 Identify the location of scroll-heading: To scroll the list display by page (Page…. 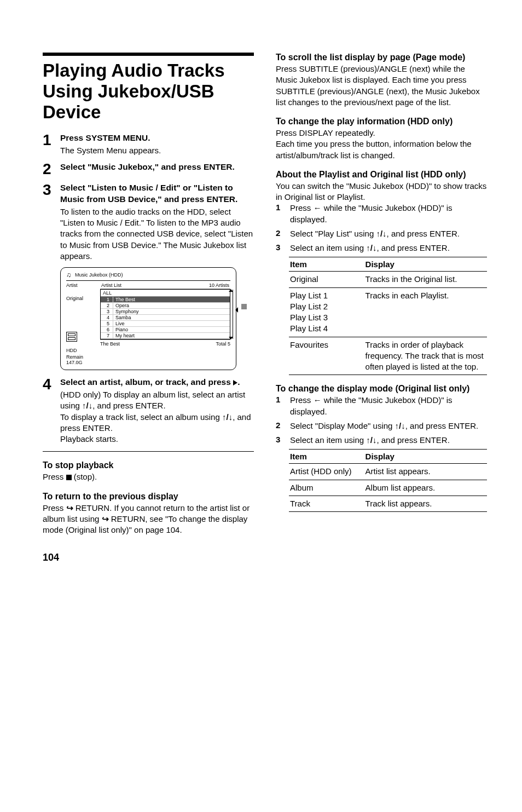
(381, 57).